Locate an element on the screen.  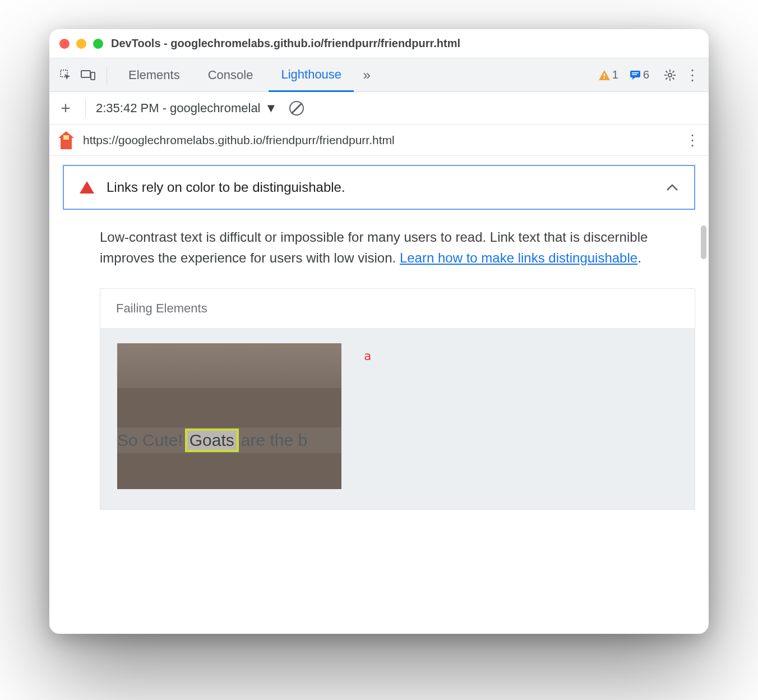
window-titlebar: DevTools - googlechromelabs.github.io/fr… is located at coordinates (379, 44).